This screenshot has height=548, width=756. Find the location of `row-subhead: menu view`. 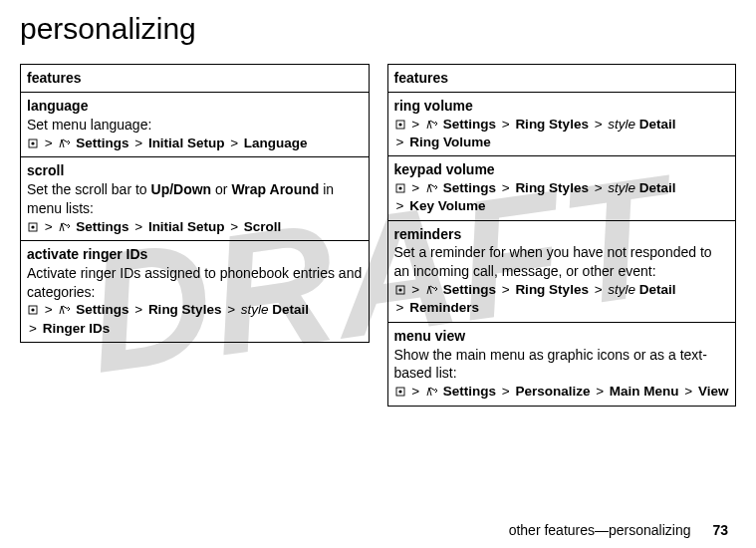

row-subhead: menu view is located at coordinates (562, 337).